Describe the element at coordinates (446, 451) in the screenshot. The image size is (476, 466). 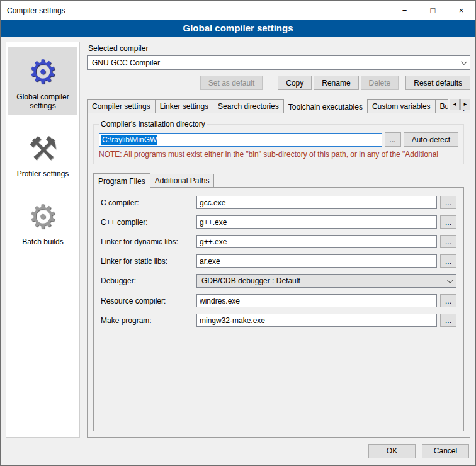
I see `cancel-button: Cancel` at that location.